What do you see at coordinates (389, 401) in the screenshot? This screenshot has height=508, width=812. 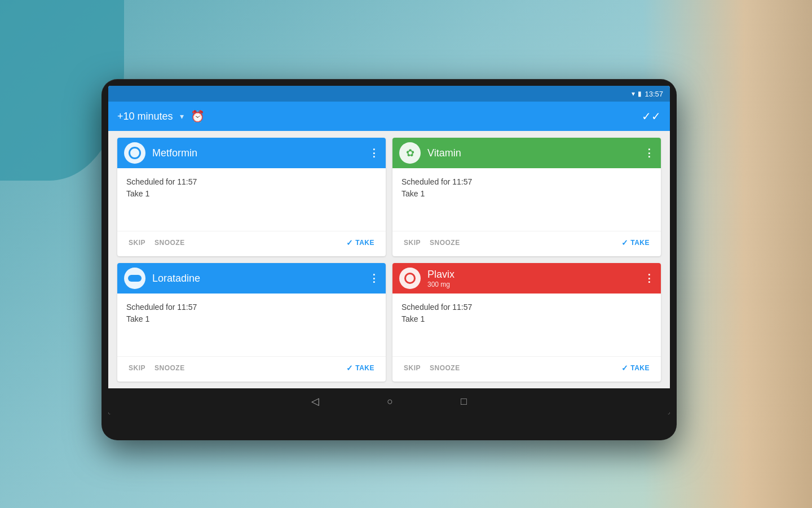 I see `navigation-bar: ◁ ○ □` at bounding box center [389, 401].